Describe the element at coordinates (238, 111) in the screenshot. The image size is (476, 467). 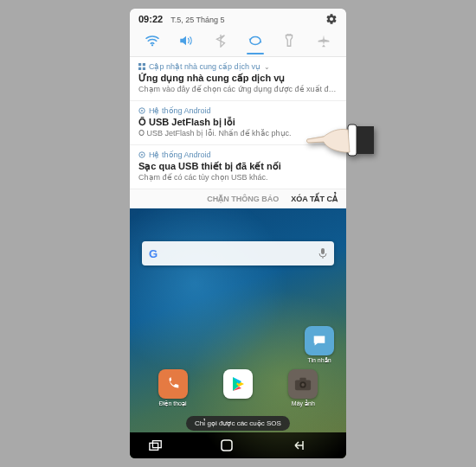
I see `notification-app-label: Hệ thống Android` at that location.